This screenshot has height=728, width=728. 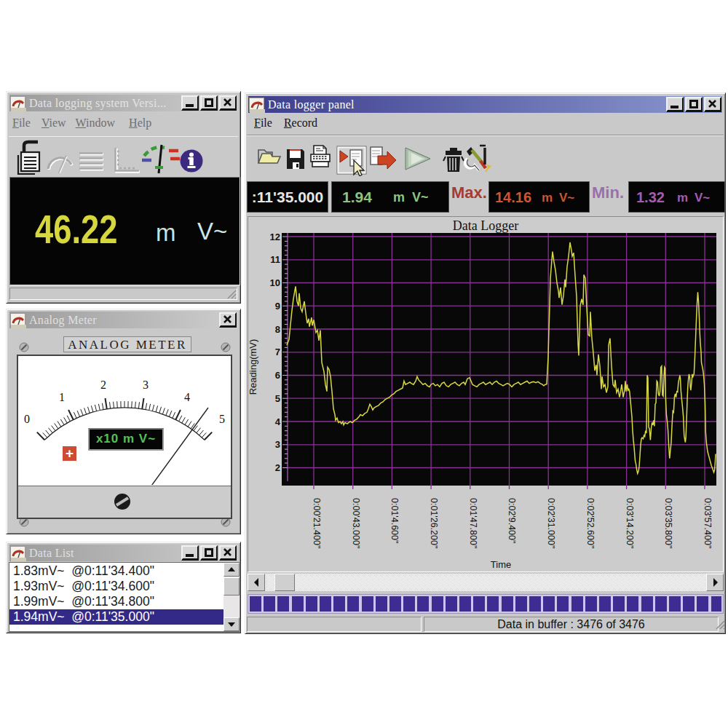 What do you see at coordinates (501, 565) in the screenshot?
I see `svg-text: Time` at bounding box center [501, 565].